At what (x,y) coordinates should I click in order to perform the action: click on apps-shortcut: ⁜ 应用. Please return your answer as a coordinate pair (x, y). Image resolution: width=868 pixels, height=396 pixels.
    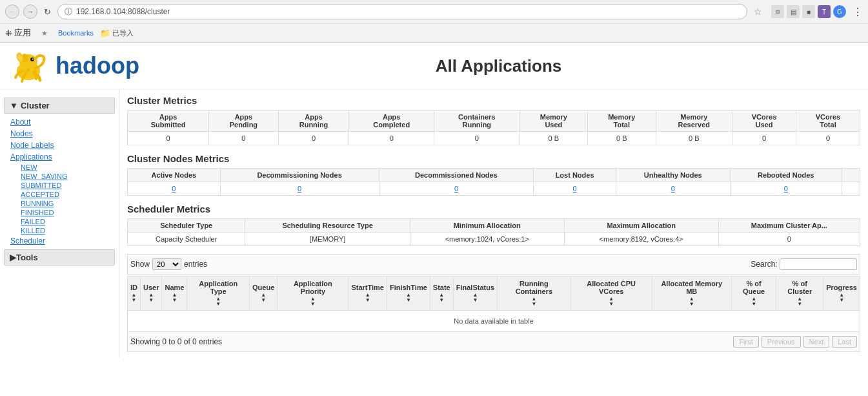
    Looking at the image, I should click on (18, 33).